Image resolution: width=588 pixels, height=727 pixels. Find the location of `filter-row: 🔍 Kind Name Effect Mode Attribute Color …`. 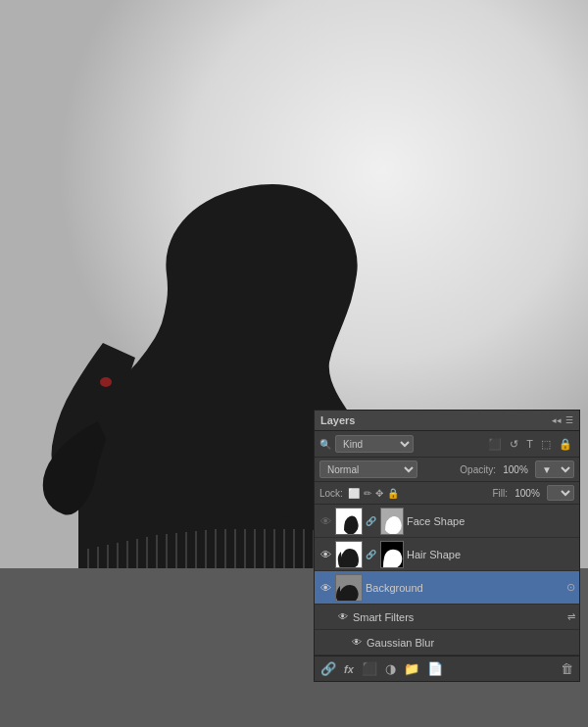

filter-row: 🔍 Kind Name Effect Mode Attribute Color … is located at coordinates (447, 445).